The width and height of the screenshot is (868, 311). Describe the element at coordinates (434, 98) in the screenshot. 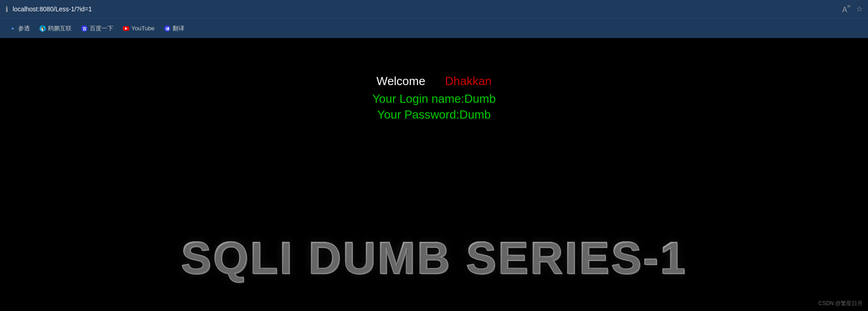

I see `welcome-section: Welcome Dhakkan Your Login name:Dumb You…` at that location.